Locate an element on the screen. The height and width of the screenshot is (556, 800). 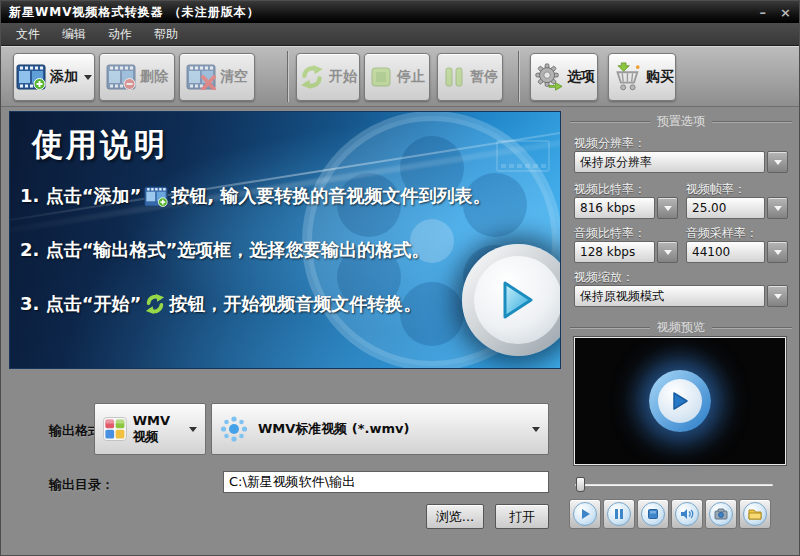
options-button-label: 选项 is located at coordinates (581, 77).